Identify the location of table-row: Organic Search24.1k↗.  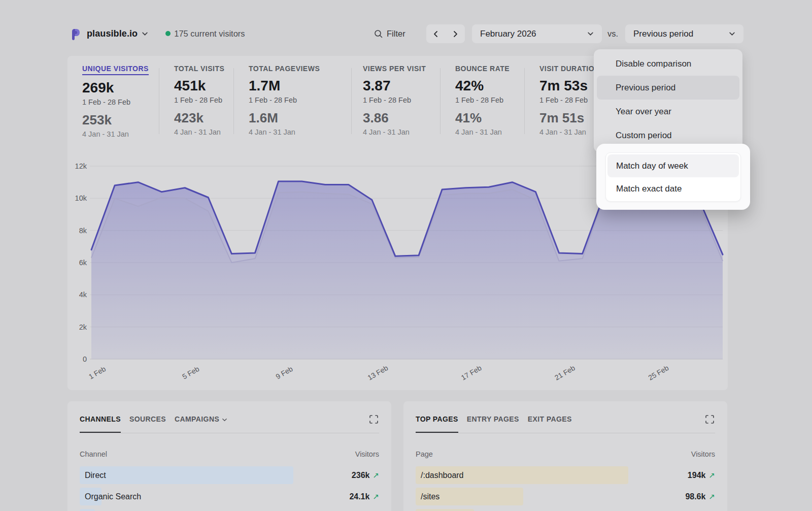
(229, 497).